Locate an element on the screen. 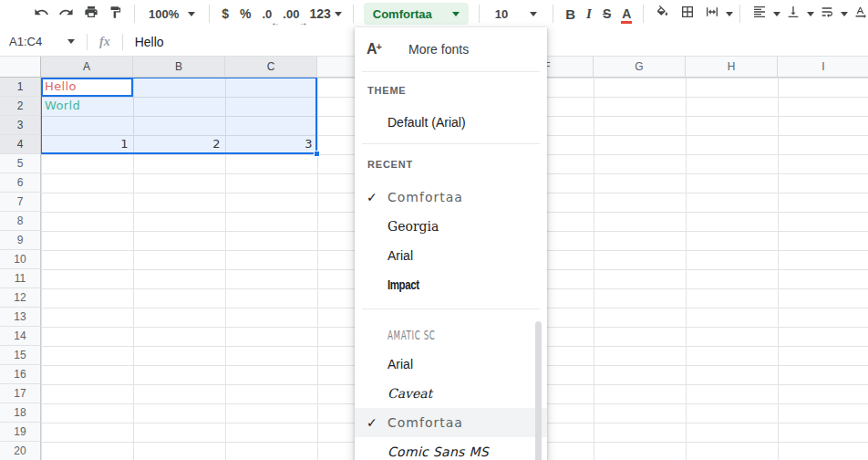 This screenshot has width=868, height=460. font-menu-item-georgia: Georgia is located at coordinates (450, 226).